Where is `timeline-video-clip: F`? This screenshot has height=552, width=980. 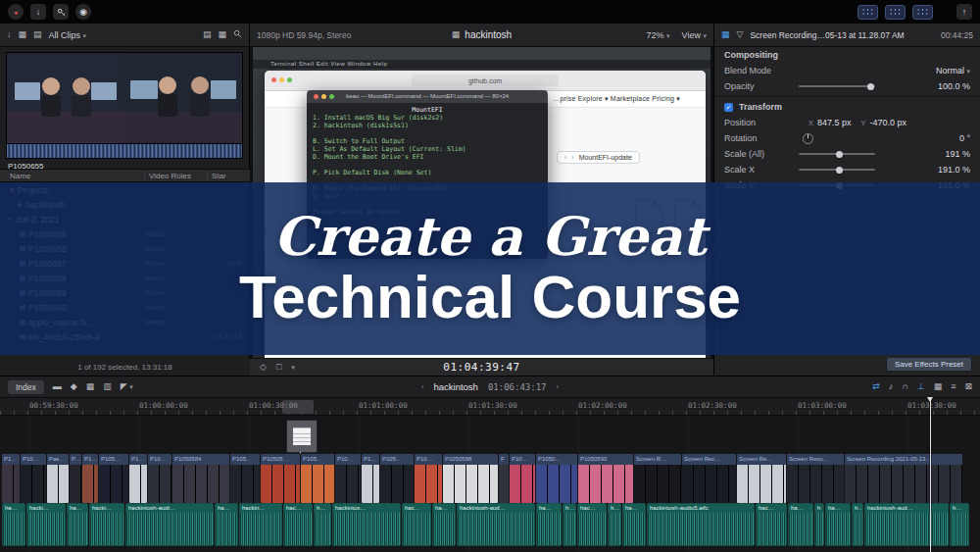 timeline-video-clip: F is located at coordinates (504, 478).